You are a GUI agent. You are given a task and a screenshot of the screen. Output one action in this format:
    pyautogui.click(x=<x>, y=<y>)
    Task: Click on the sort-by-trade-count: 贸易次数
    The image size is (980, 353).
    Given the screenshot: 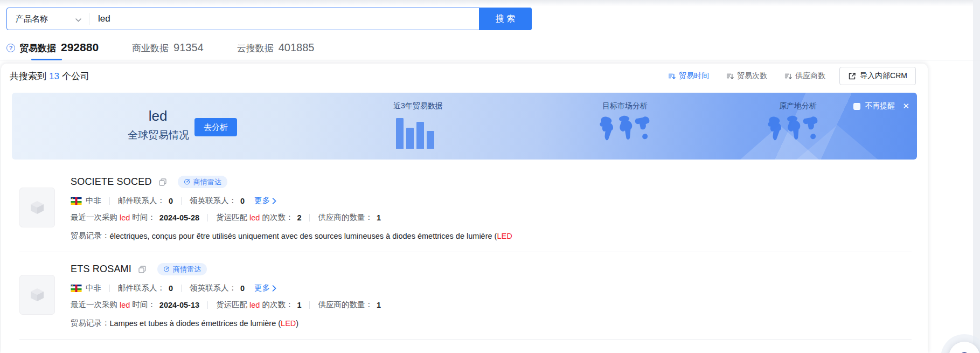 What is the action you would take?
    pyautogui.click(x=747, y=76)
    